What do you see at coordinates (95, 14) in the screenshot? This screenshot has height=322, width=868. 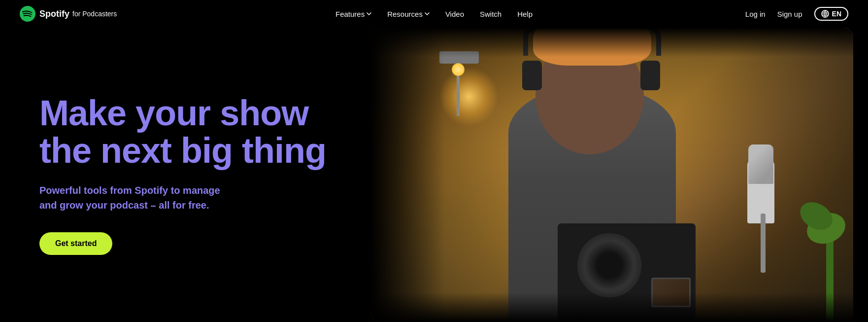 I see `logo-tagline: for Podcasters` at bounding box center [95, 14].